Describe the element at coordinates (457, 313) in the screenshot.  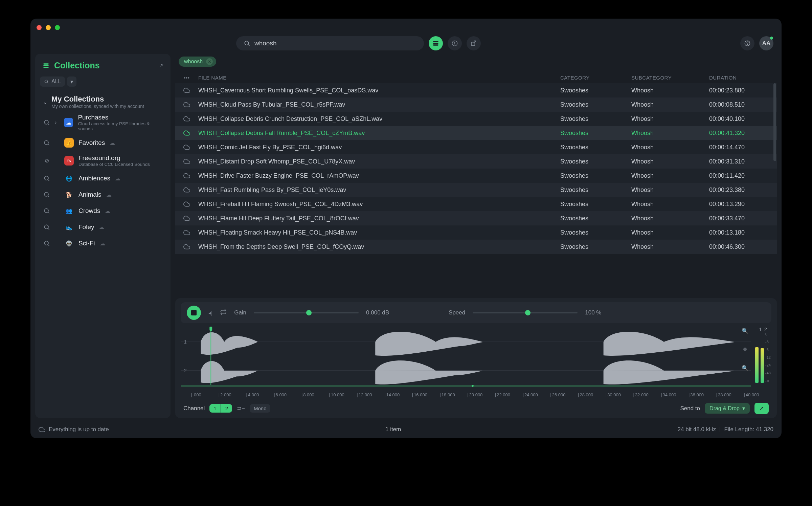
I see `speed-label: Speed` at that location.